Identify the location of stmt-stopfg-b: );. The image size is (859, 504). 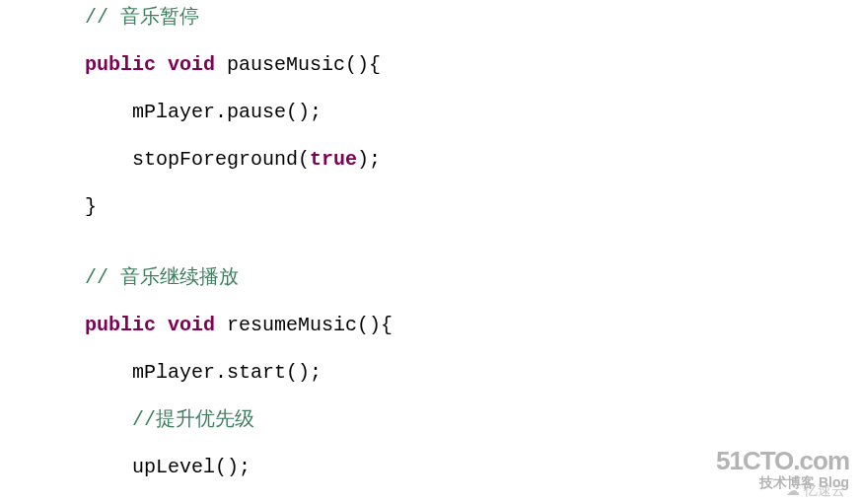
(369, 160).